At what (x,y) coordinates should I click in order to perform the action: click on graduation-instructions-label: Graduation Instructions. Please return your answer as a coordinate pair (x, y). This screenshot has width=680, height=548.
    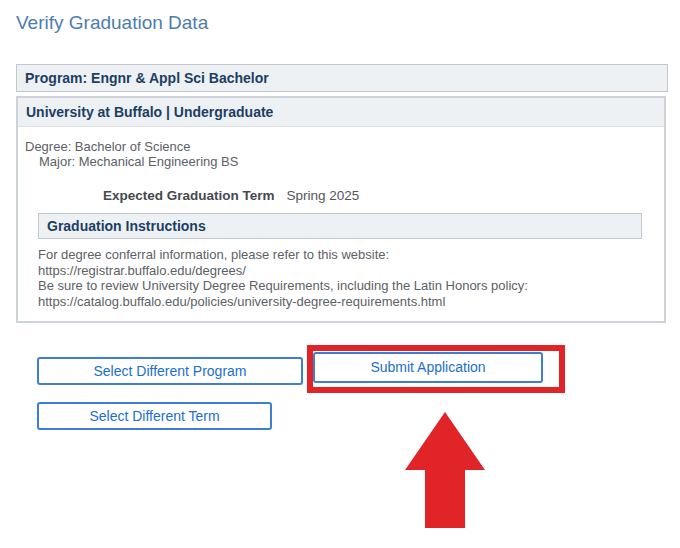
    Looking at the image, I should click on (126, 226).